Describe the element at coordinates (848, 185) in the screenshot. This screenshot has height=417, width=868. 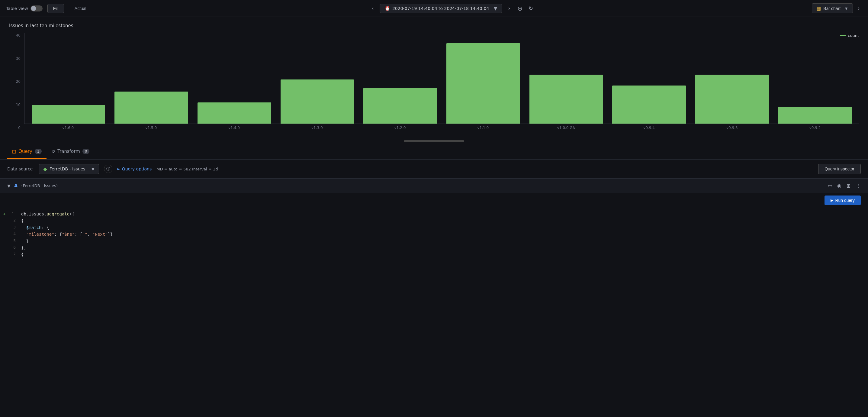
I see `delete-icon: 🗑` at that location.